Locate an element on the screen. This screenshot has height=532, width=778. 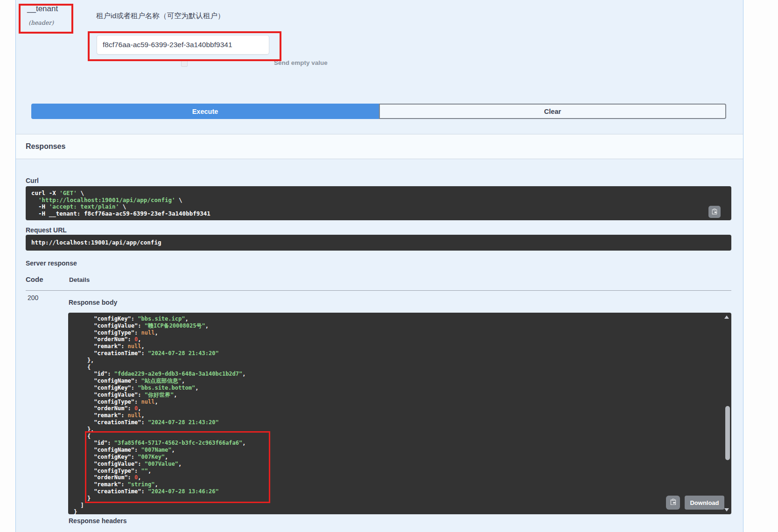
scrollbar-down-arrow-icon is located at coordinates (727, 510).